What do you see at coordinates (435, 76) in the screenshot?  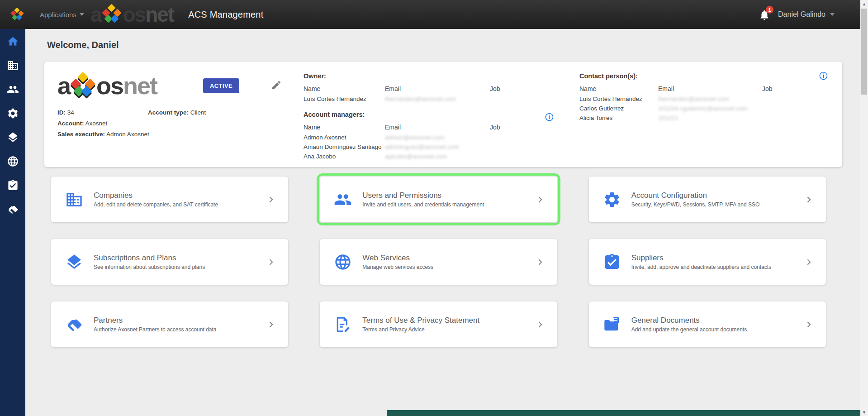 I see `owner-heading: Owner:` at bounding box center [435, 76].